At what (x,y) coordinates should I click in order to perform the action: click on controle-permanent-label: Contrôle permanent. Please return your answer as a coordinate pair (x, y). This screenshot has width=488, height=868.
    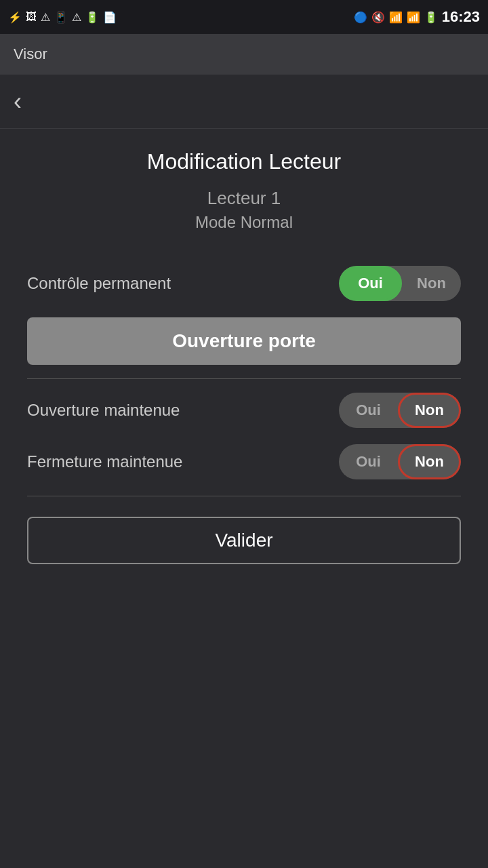
    Looking at the image, I should click on (99, 283).